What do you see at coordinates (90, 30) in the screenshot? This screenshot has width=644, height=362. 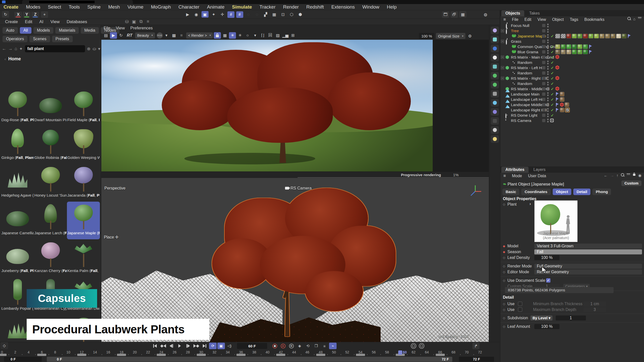 I see `filter-media: Media` at bounding box center [90, 30].